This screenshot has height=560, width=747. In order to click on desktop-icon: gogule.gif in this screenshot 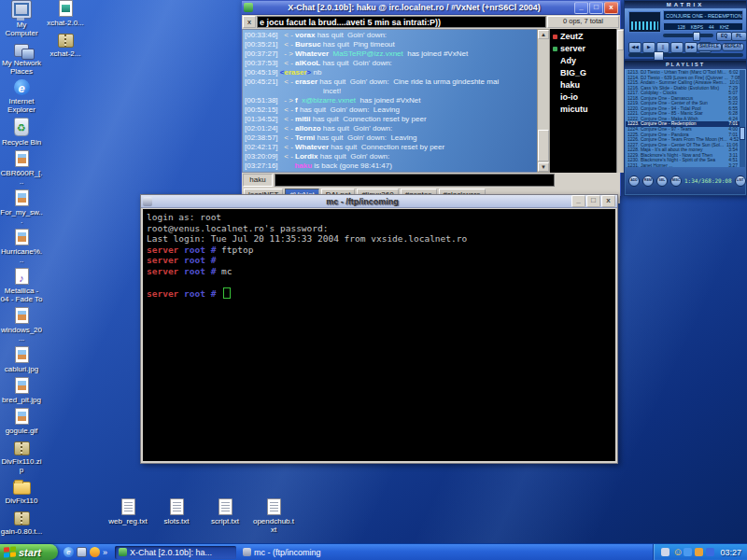, I will do `click(21, 422)`.